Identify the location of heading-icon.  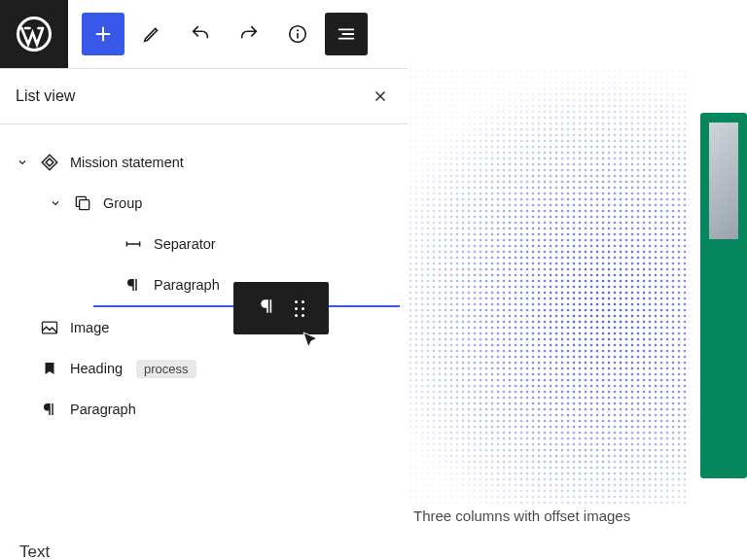
(50, 368).